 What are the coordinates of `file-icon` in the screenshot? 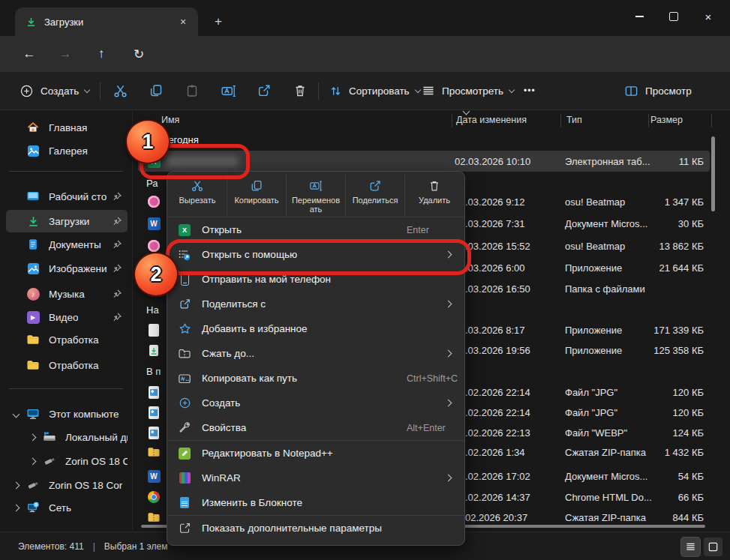 It's located at (154, 330).